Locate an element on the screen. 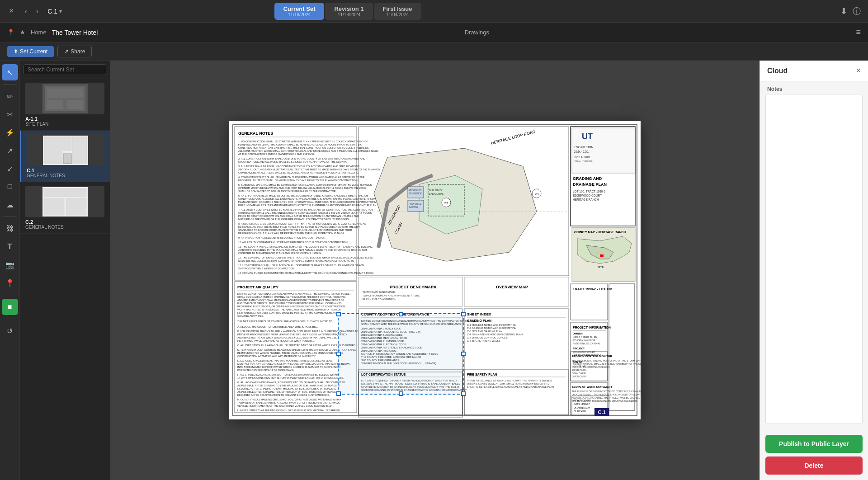 The height and width of the screenshot is (480, 868). handle-bottom-right is located at coordinates (463, 394).